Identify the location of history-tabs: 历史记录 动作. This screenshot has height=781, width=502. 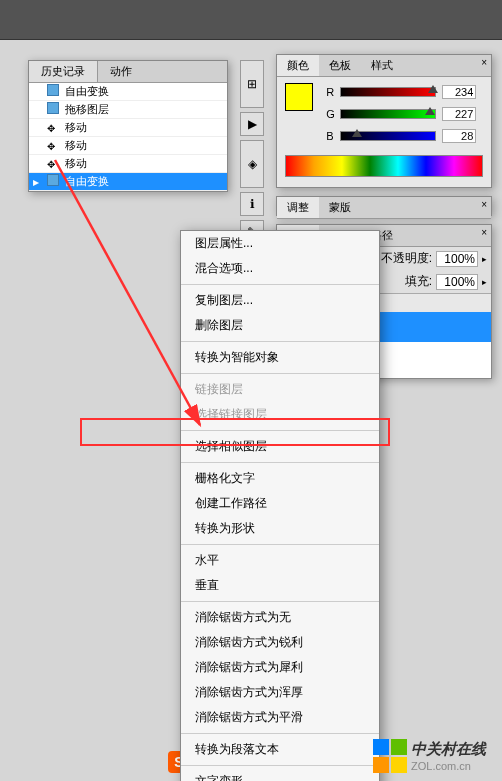
(128, 72).